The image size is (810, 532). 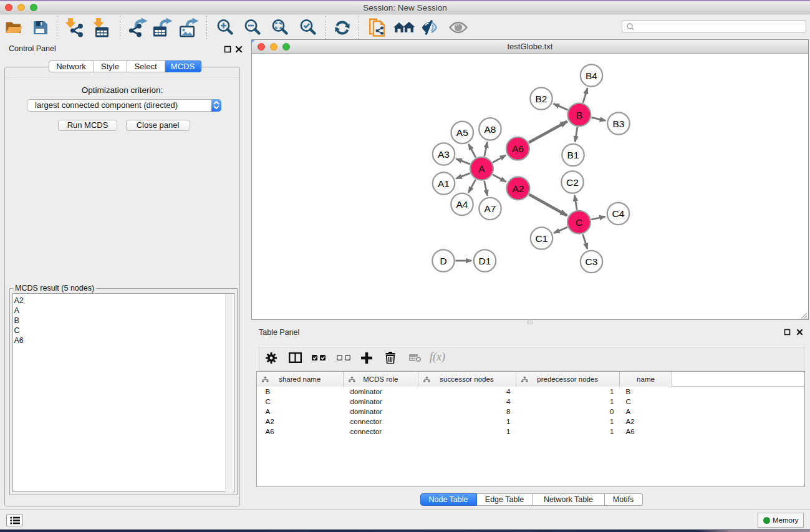 I want to click on svg-text: A6, so click(x=518, y=148).